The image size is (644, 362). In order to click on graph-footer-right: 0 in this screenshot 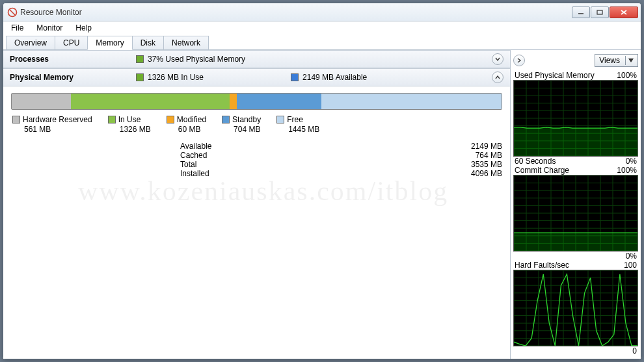, I will do `click(635, 351)`.